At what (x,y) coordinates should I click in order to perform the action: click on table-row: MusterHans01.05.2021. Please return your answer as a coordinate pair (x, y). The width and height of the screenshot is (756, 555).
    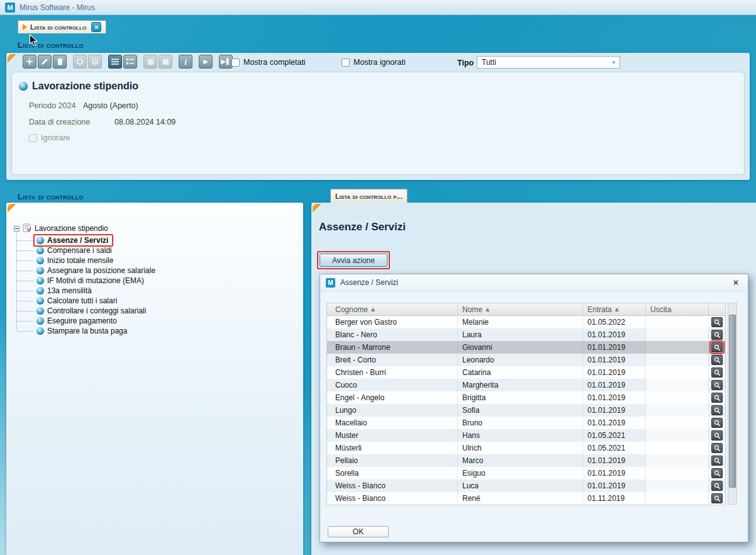
    Looking at the image, I should click on (526, 435).